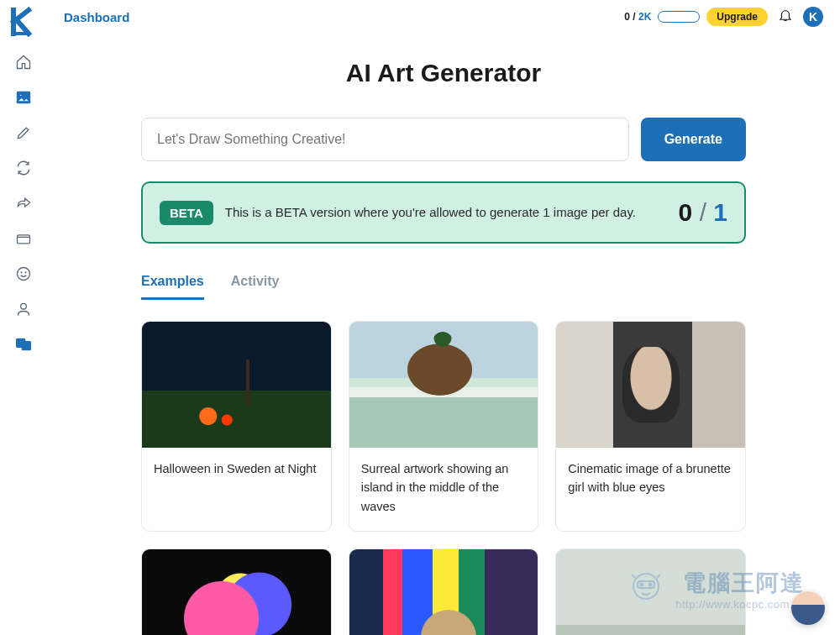  I want to click on app-logo, so click(24, 22).